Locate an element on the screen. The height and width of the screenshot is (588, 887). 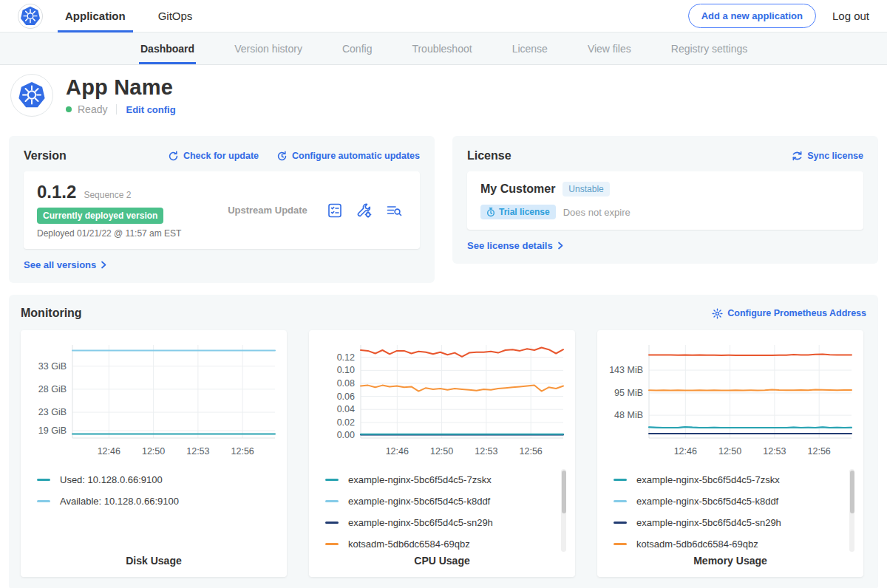
svg-text: 0.08 is located at coordinates (346, 383).